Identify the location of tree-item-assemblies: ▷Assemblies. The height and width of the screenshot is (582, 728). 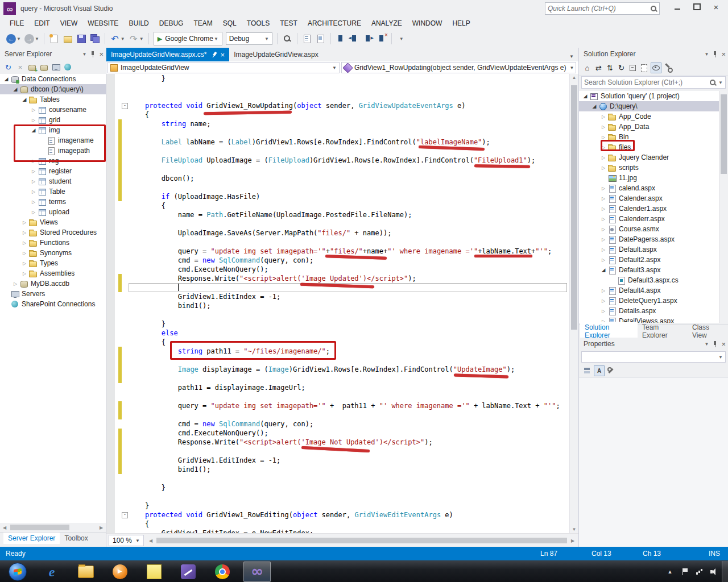
(53, 273).